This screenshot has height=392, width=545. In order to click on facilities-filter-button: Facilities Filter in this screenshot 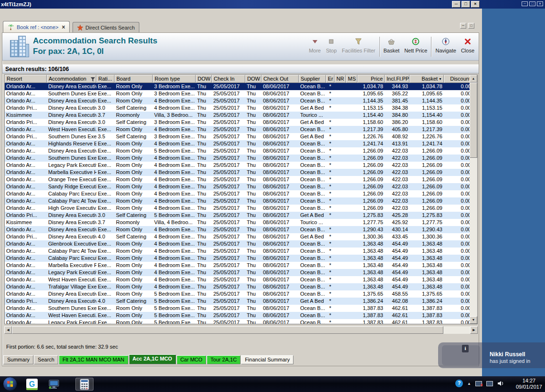, I will do `click(358, 45)`.